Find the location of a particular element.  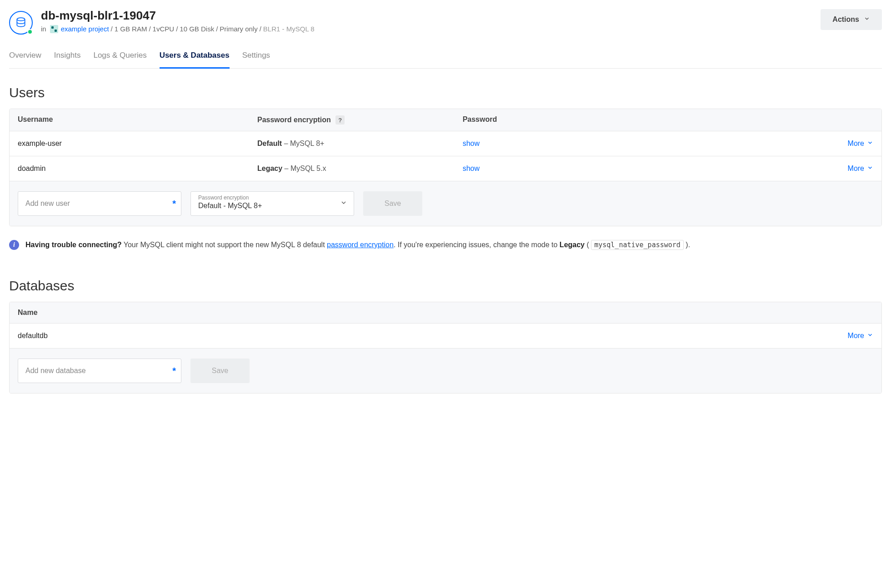

help-icon: ? is located at coordinates (340, 120).